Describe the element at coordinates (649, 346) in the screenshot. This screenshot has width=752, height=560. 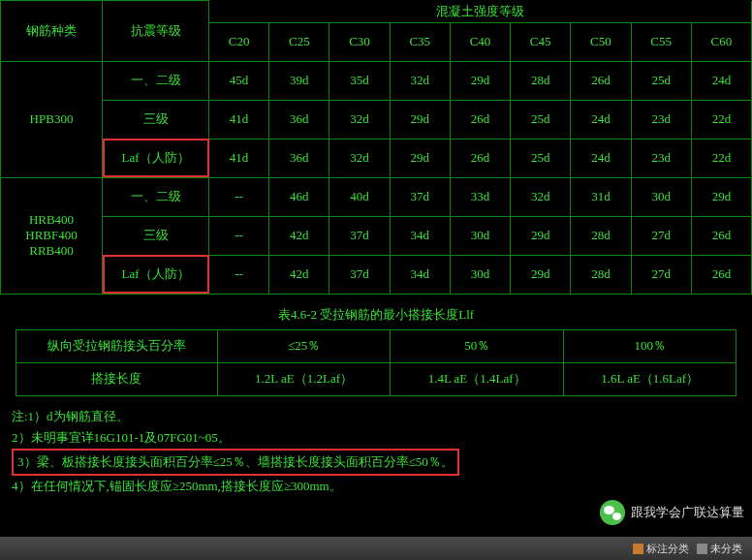
I see `table2-cell: 100％` at that location.